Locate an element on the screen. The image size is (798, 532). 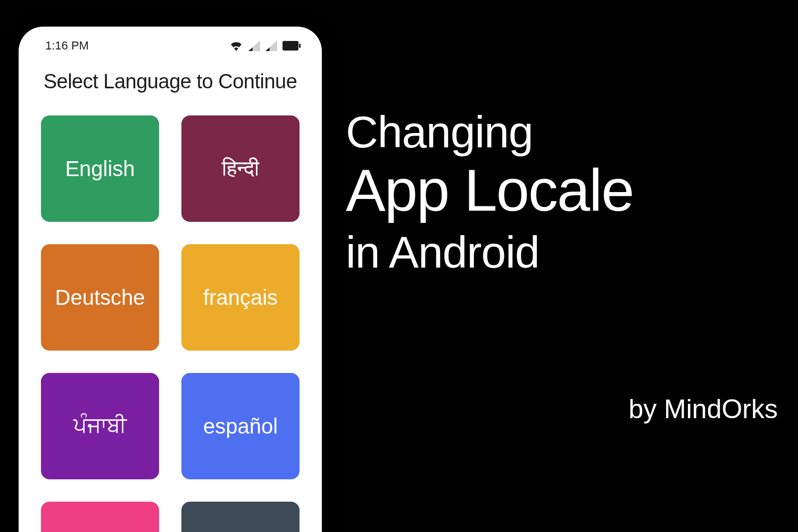
hero-text: Changing App Locale in Android is located at coordinates (489, 193).